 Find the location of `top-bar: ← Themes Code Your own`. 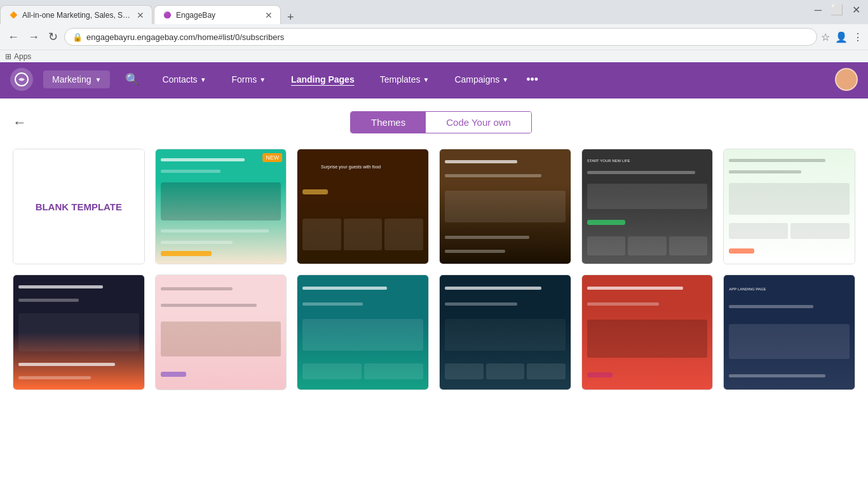

top-bar: ← Themes Code Your own is located at coordinates (434, 122).